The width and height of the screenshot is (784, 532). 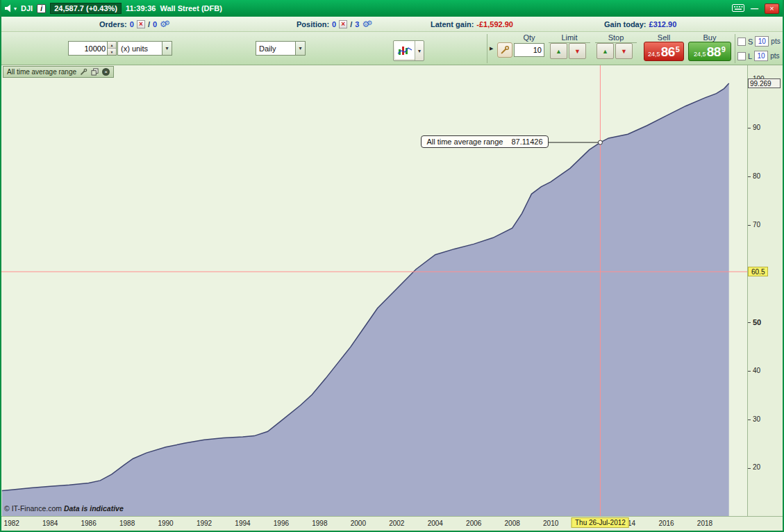 I want to click on buy-label: Buy, so click(x=710, y=38).